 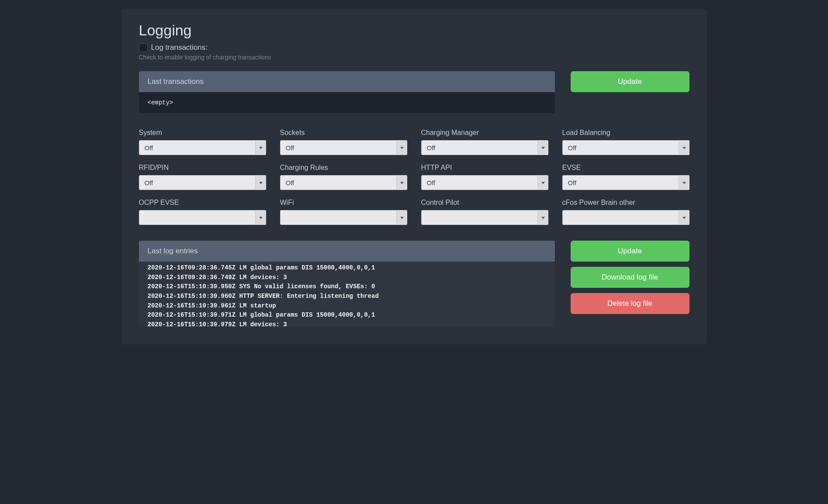 What do you see at coordinates (343, 203) in the screenshot?
I see `log-level-label: WiFi` at bounding box center [343, 203].